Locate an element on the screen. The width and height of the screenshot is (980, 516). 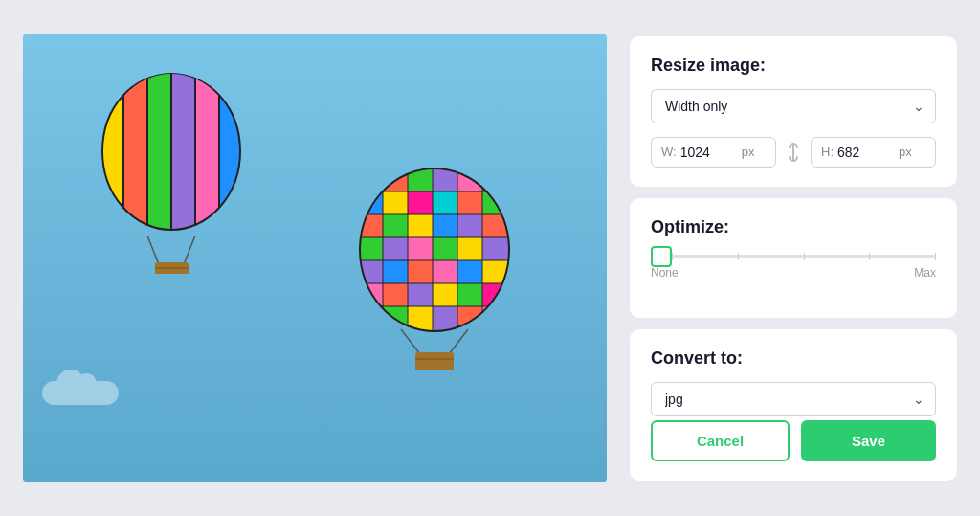
optimize-slider-track is located at coordinates (793, 257).